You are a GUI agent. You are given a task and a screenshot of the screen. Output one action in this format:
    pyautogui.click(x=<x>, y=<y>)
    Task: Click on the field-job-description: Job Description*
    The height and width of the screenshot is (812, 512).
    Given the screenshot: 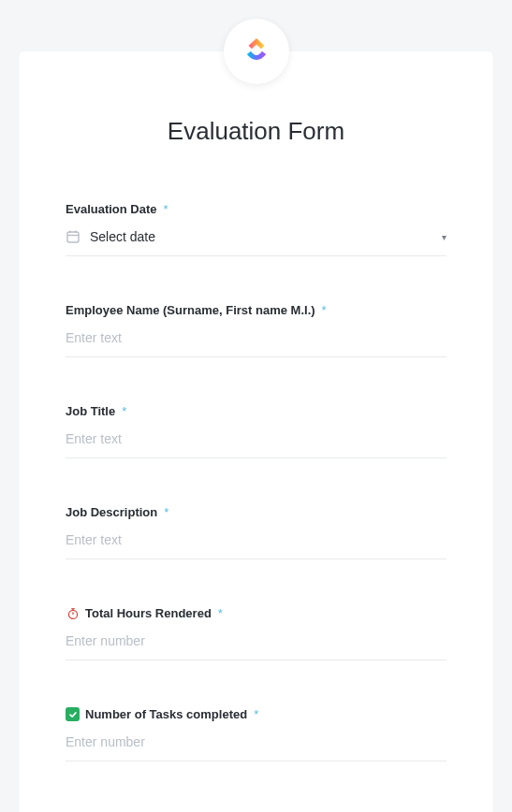 What is the action you would take?
    pyautogui.click(x=256, y=532)
    